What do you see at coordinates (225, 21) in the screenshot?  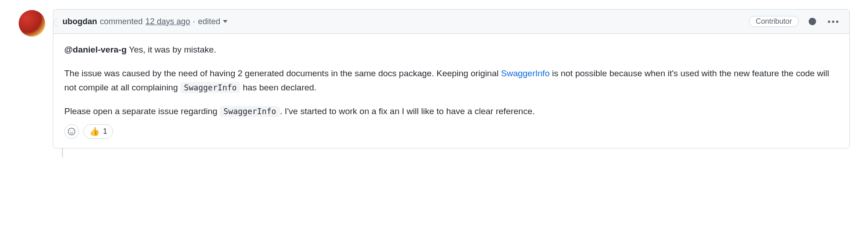 I see `chevron-down-icon` at bounding box center [225, 21].